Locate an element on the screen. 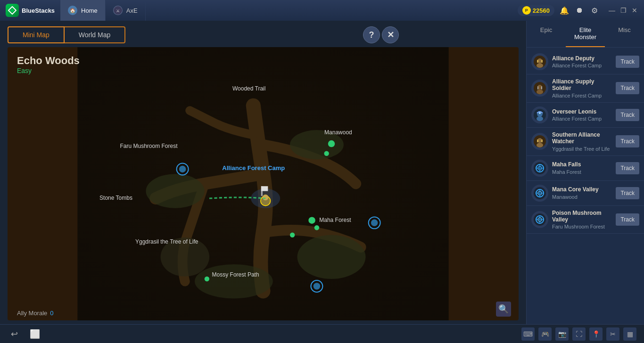 This screenshot has height=343, width=644. home-bottom-icon: ⬜ is located at coordinates (35, 334).